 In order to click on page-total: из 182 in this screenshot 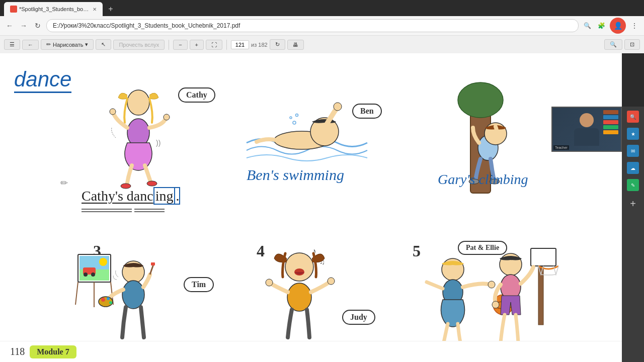, I will do `click(260, 45)`.